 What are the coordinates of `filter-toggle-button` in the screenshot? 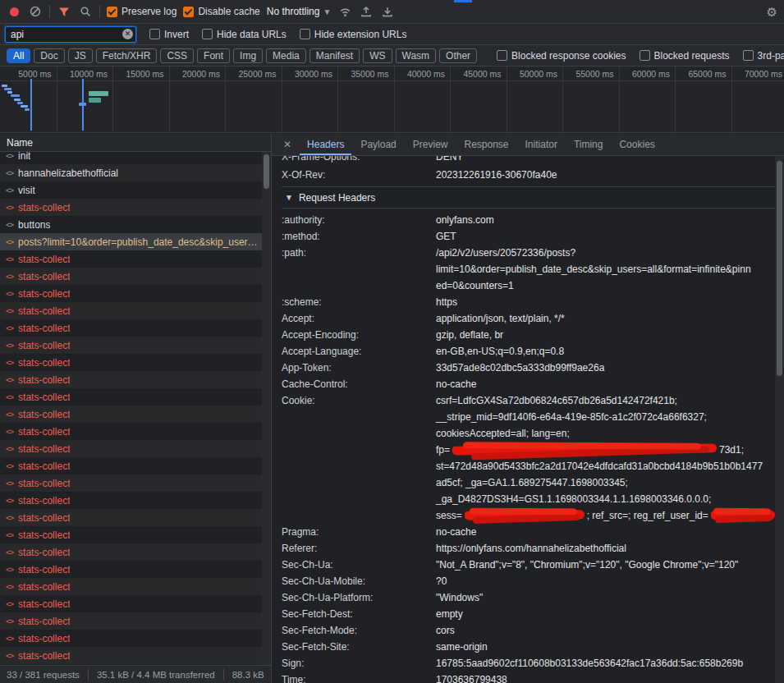 It's located at (64, 11).